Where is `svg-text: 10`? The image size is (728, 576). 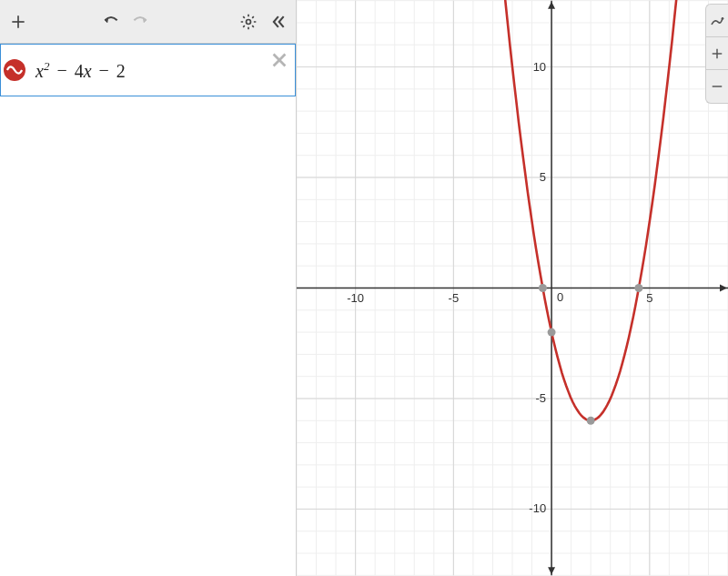
svg-text: 10 is located at coordinates (540, 67).